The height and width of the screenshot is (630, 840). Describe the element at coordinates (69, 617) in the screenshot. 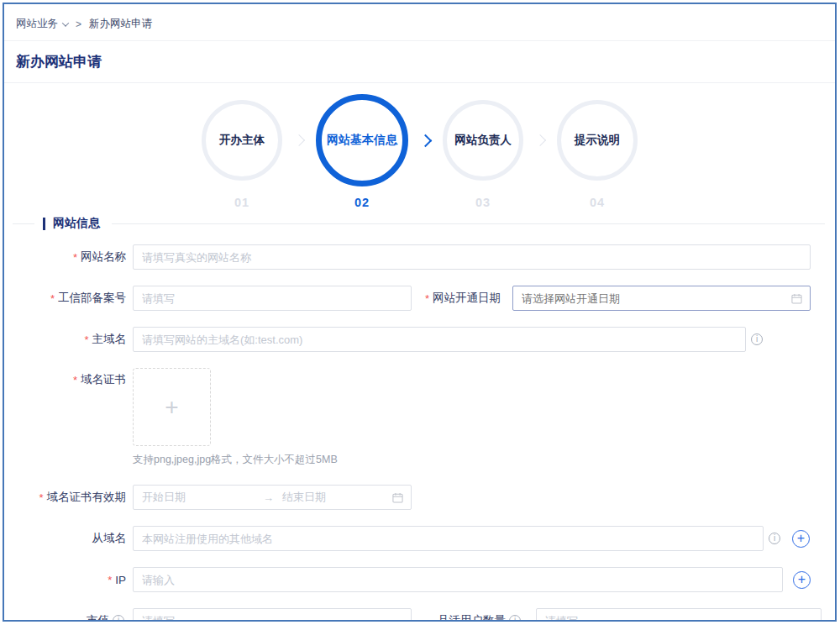

I see `market-value-label: 市值 i` at that location.